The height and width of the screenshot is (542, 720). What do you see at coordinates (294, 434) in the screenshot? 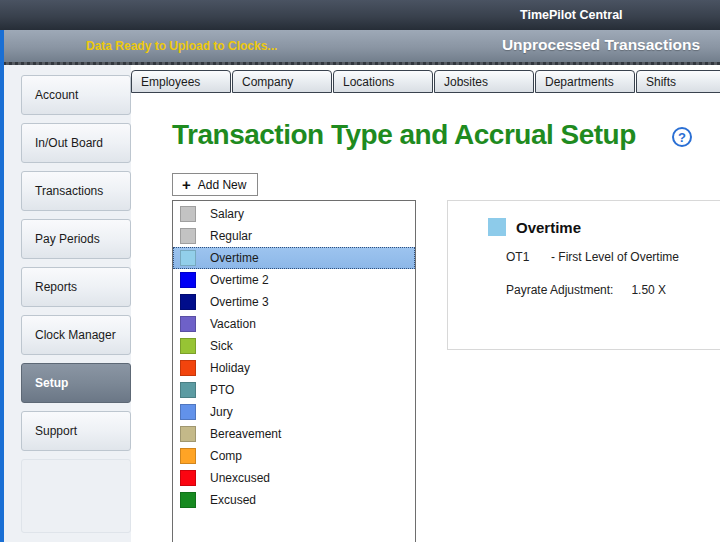
I see `transaction-type-row: Bereavement` at bounding box center [294, 434].